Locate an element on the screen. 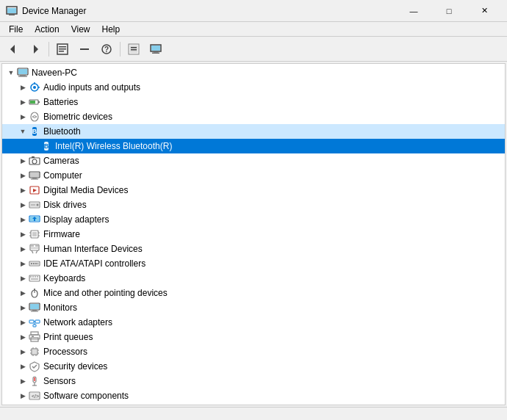 The width and height of the screenshot is (507, 420). hid-icon is located at coordinates (35, 249).